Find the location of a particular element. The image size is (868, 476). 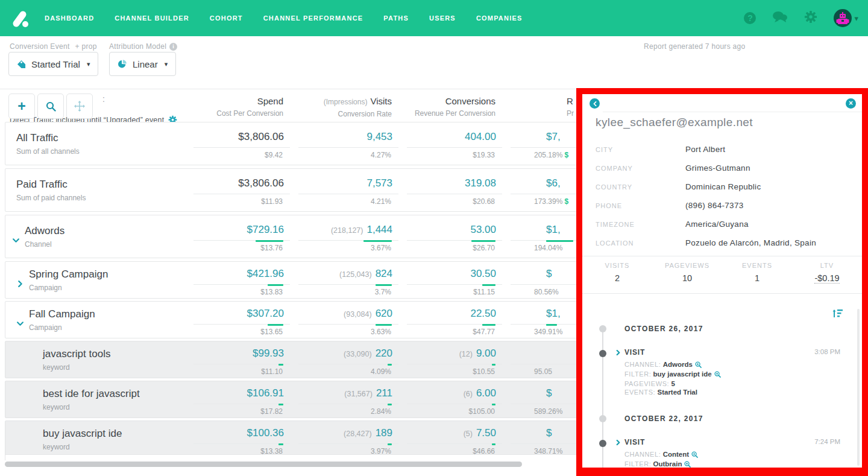

stat-ltv: LTV-$0.19 is located at coordinates (827, 273).